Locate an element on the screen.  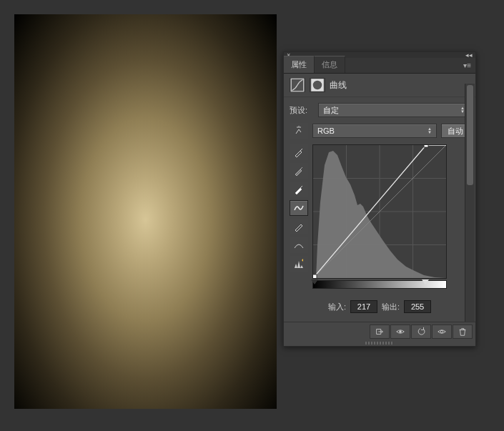
smooth-tool-icon is located at coordinates (299, 245).